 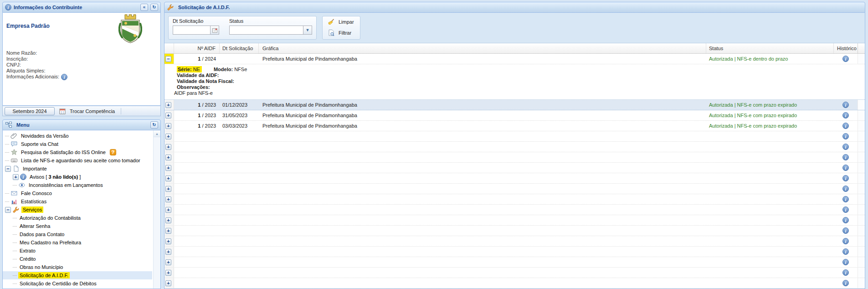 What do you see at coordinates (77, 152) in the screenshot?
I see `menu-item: Pesquisa de Satisfação do ISS Online?` at bounding box center [77, 152].